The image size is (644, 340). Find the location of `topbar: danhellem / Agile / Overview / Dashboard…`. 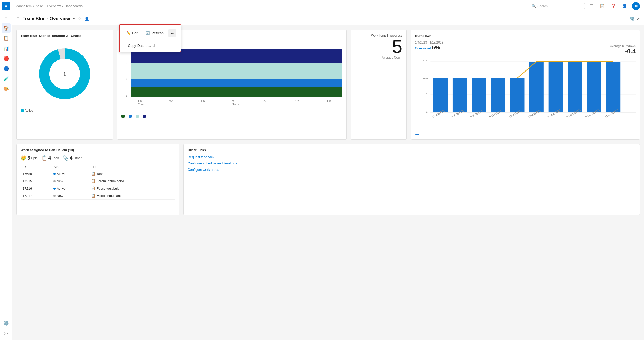

topbar: danhellem / Agile / Overview / Dashboard… is located at coordinates (328, 6).